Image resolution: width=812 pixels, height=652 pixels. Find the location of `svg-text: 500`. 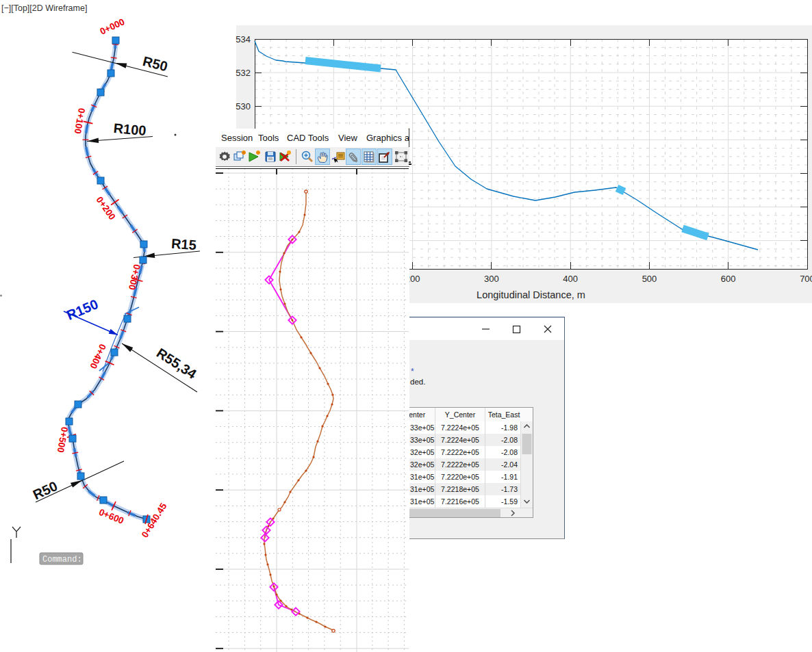

svg-text: 500 is located at coordinates (650, 279).